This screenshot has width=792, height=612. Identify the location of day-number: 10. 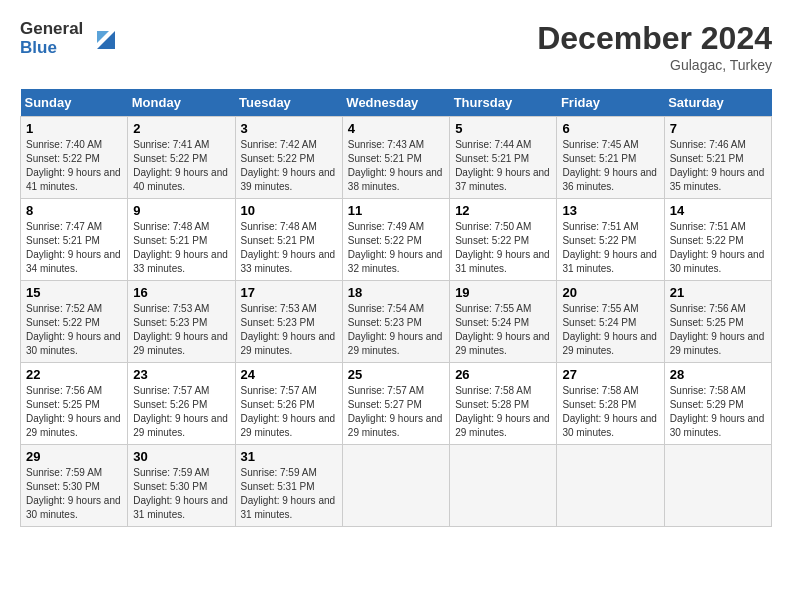
(289, 210).